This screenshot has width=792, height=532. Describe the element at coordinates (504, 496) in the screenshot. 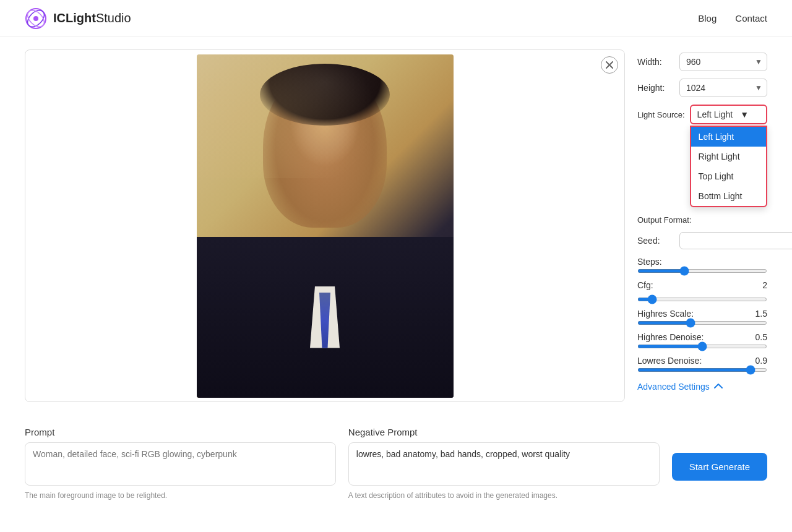

I see `negative-prompt-hint: A text description of attributes to avoi…` at that location.